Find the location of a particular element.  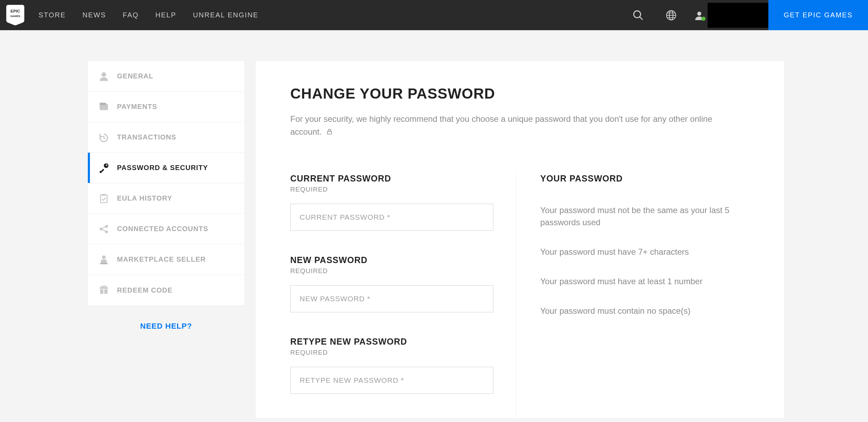

svg-text: EPIC is located at coordinates (15, 11).